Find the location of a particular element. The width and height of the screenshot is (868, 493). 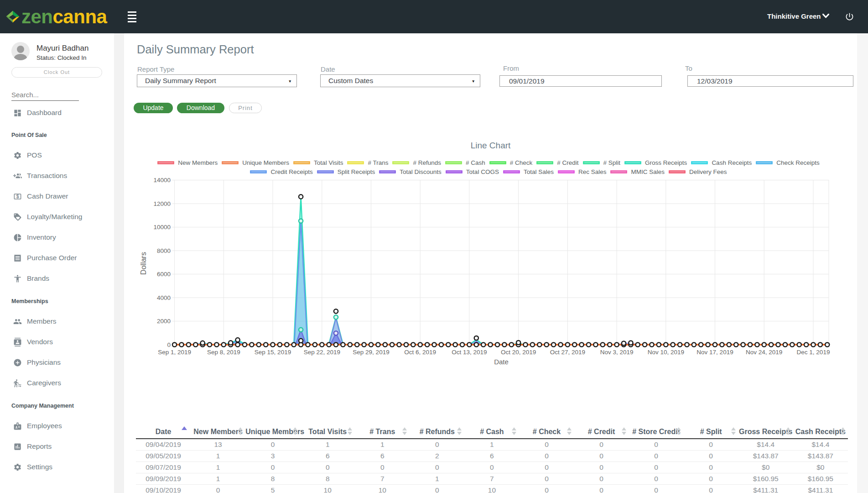

svg-text: Nov 3, 2019 is located at coordinates (617, 352).